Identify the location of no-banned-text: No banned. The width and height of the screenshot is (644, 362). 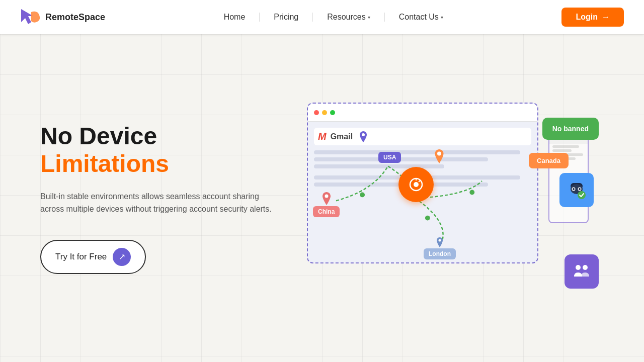
(571, 129).